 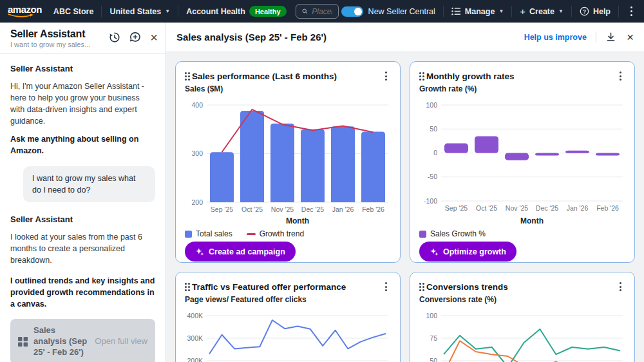 I want to click on monthly-growth-chart: 100500-50-100Sep '25Oct '25Nov '25Dec '2…, so click(x=523, y=162).